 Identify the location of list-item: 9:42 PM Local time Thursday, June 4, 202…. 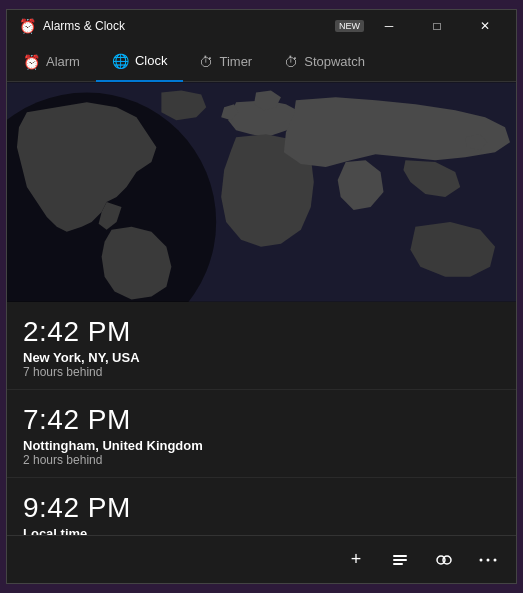
(262, 506).